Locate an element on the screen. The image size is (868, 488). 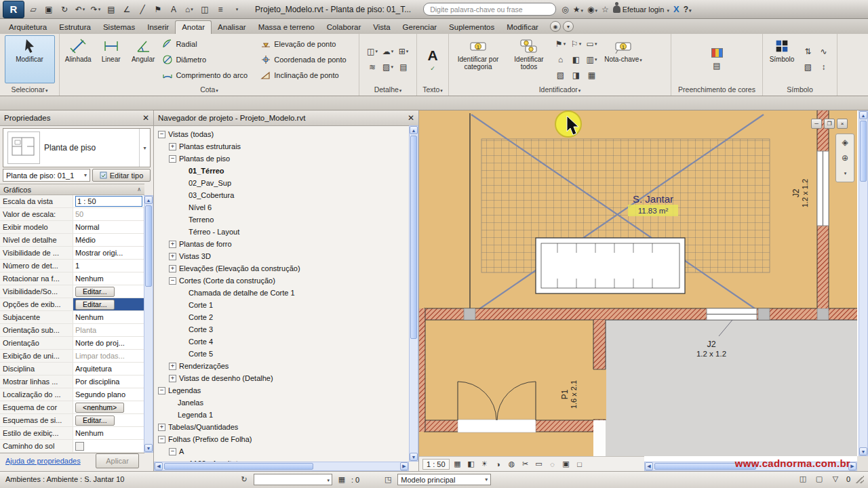
restore-icon: ❐ is located at coordinates (829, 123).